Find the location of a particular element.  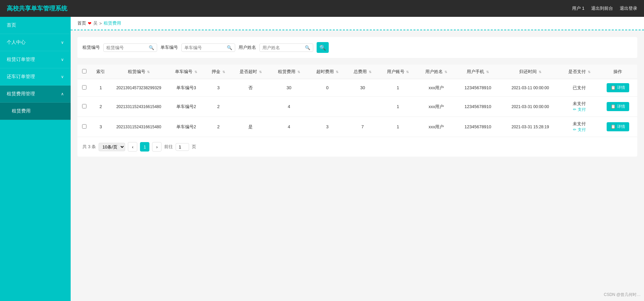

cell-return-time: 2021-03-31 15:28:19 is located at coordinates (530, 127).